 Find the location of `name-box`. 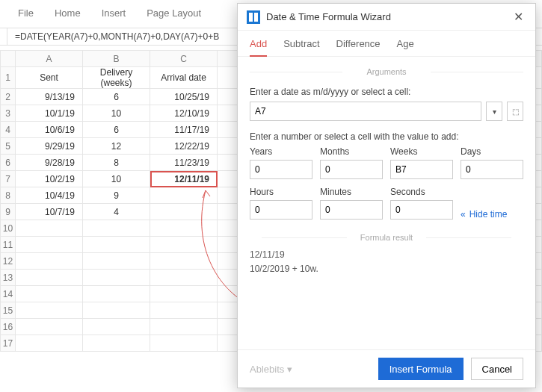

name-box is located at coordinates (4, 37).